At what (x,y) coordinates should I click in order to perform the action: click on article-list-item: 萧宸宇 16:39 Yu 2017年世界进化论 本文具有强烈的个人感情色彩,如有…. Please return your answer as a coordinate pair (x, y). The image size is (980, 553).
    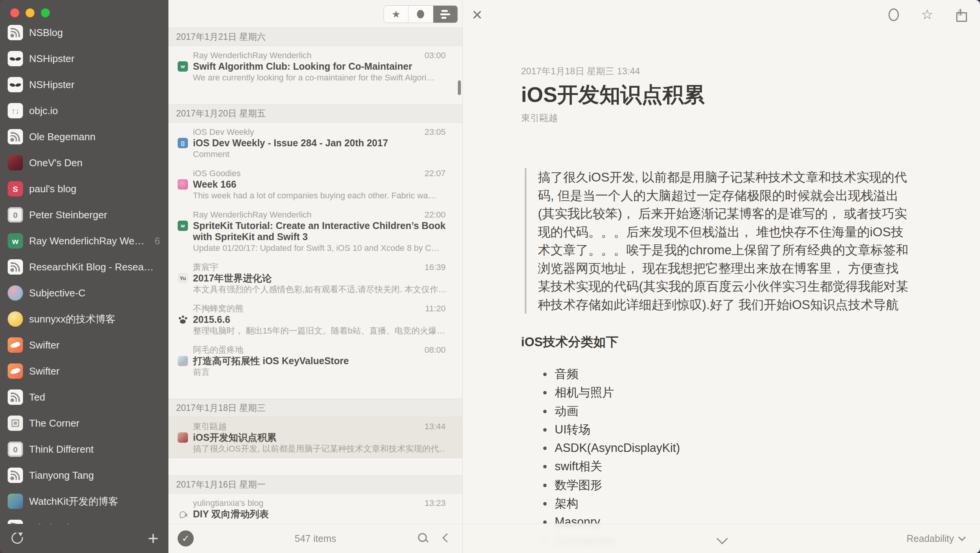
    Looking at the image, I should click on (315, 278).